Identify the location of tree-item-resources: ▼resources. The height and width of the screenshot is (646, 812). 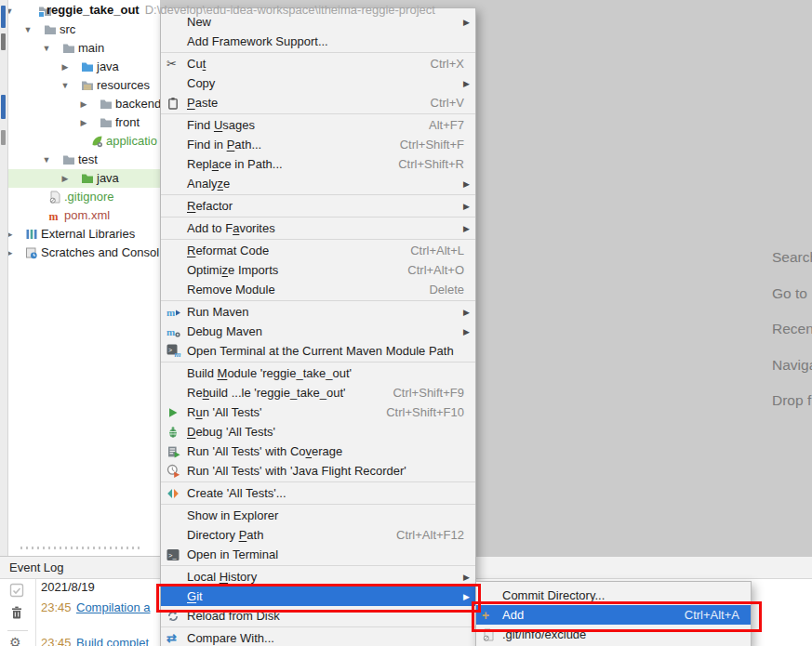
(84, 86).